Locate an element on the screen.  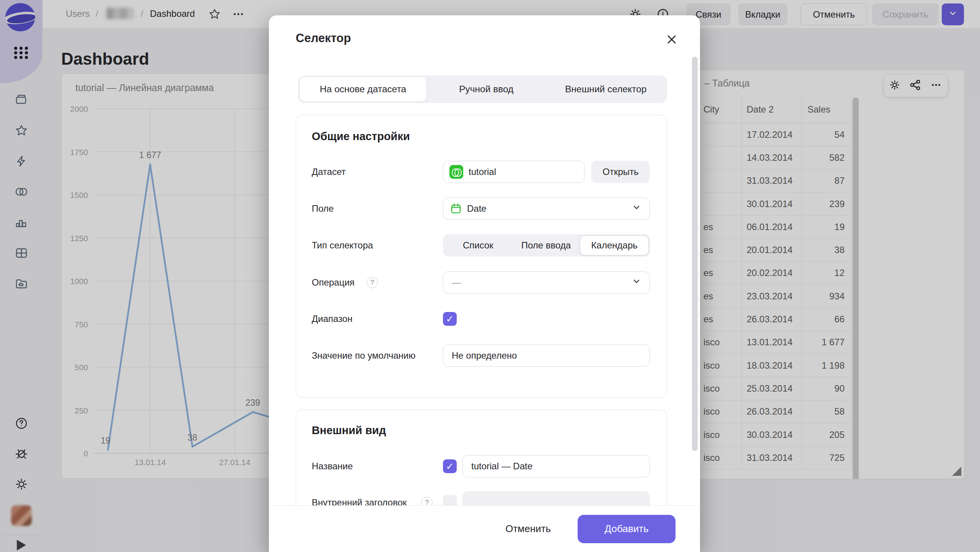
dataset-label: Датасет is located at coordinates (329, 172).